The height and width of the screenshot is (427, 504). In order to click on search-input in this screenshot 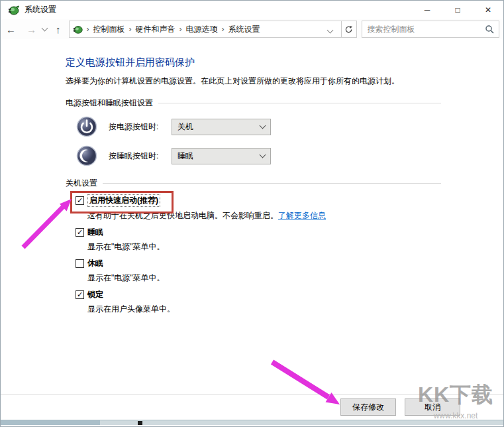, I will do `click(430, 29)`.